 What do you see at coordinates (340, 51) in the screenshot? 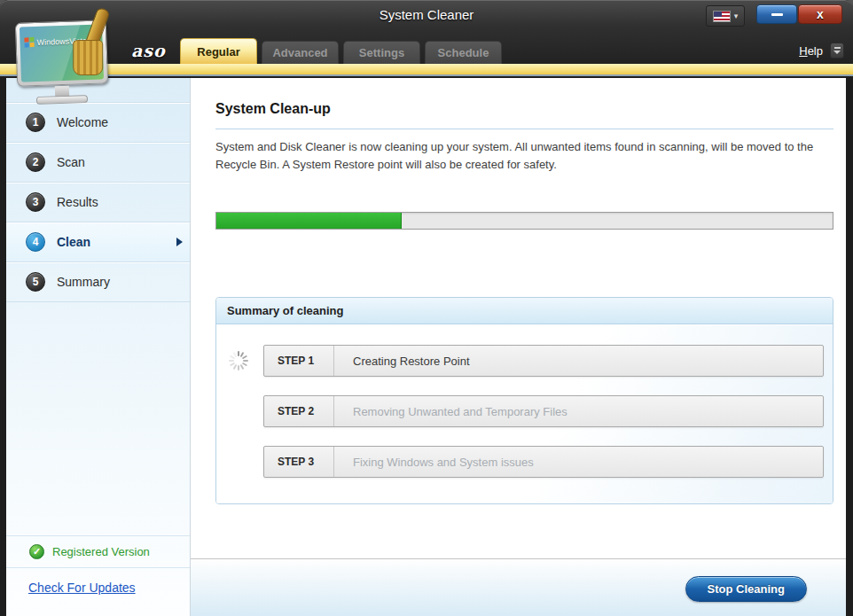
I see `tab-bar: Regular Advanced Settings Schedule` at bounding box center [340, 51].